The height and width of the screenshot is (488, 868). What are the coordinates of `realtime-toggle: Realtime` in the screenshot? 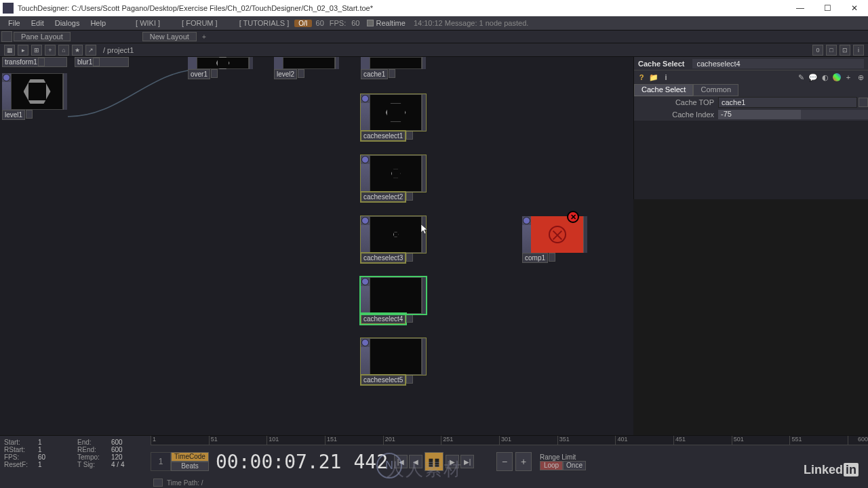 It's located at (387, 23).